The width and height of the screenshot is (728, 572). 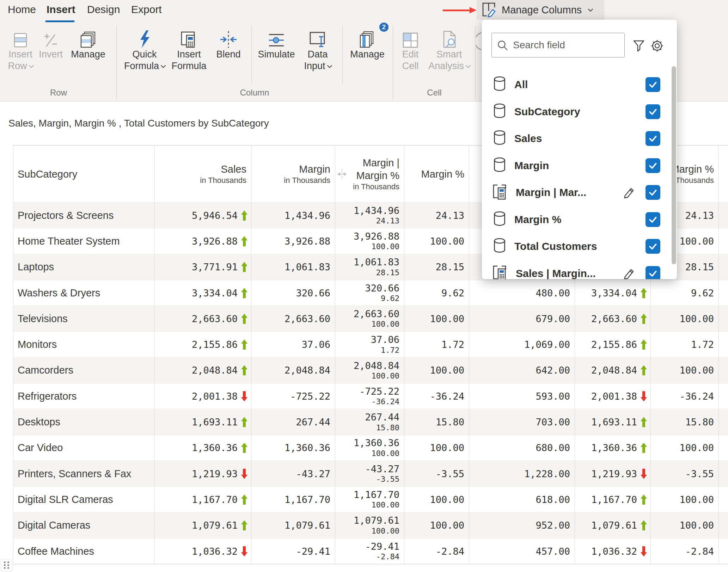 I want to click on total-customers-cell: 642.00, so click(x=522, y=370).